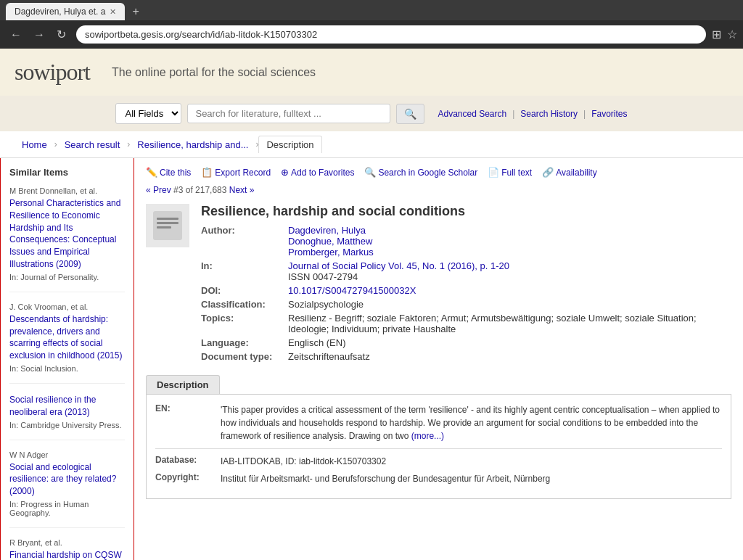 Image resolution: width=743 pixels, height=560 pixels. Describe the element at coordinates (438, 173) in the screenshot. I see `action-bar: ✏️ Cite this 📋 Export Record ⊕ Add to Fa…` at that location.